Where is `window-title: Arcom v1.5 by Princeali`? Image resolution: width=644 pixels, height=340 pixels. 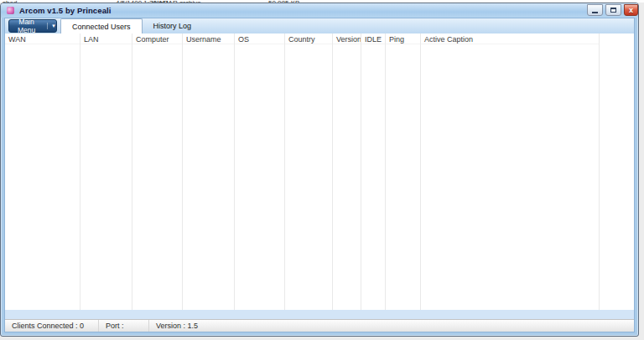 window-title: Arcom v1.5 by Princeali is located at coordinates (65, 10).